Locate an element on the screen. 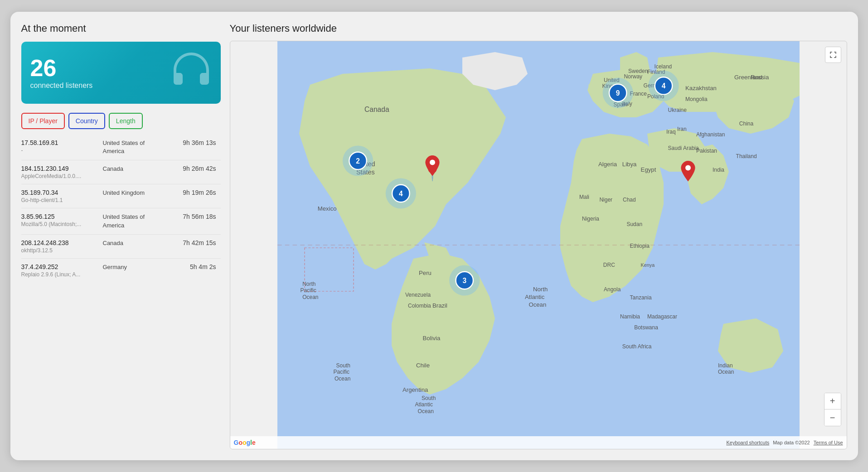 This screenshot has height=472, width=868. svg-text: Angola is located at coordinates (612, 289).